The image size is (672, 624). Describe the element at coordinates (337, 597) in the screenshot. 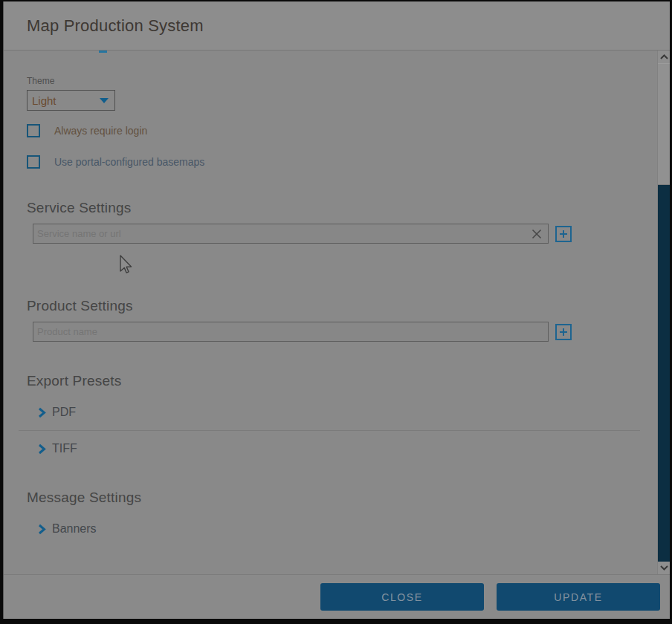

I see `dialog-footer: CLOSE UPDATE` at that location.